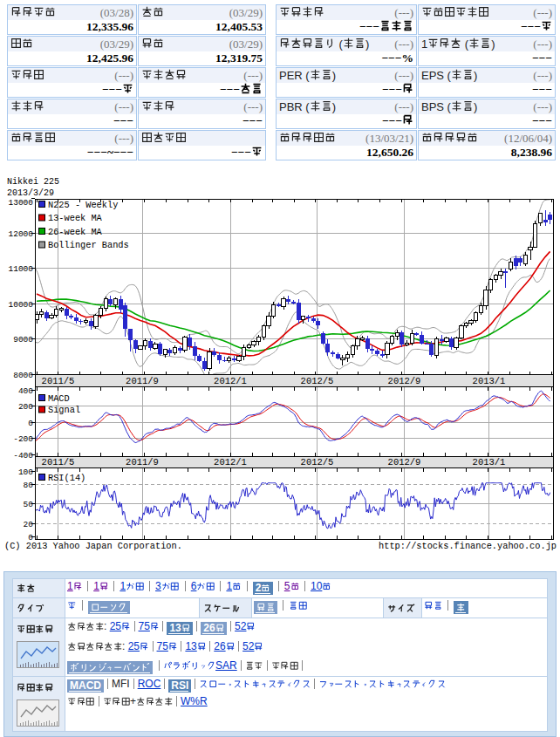  I want to click on svg-text: 100, so click(26, 473).